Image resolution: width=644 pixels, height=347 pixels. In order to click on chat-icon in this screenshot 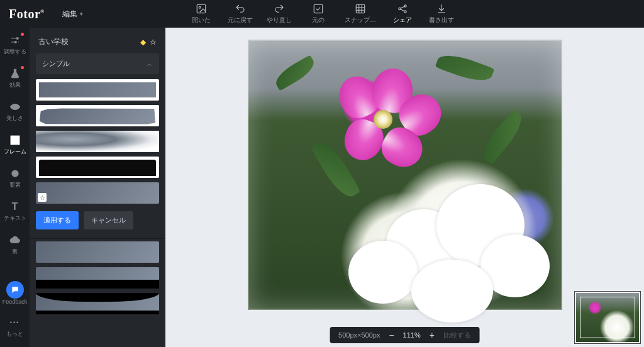, I will do `click(15, 290)`.